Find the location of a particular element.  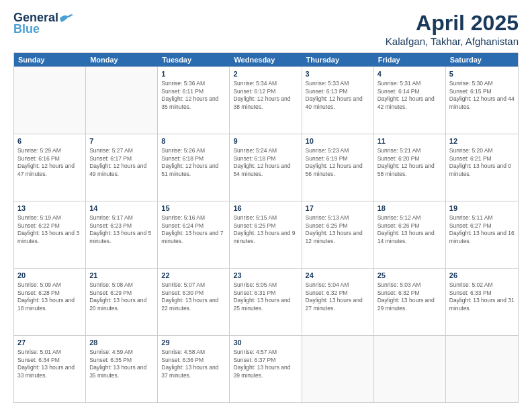

day-number: 15 is located at coordinates (193, 208).